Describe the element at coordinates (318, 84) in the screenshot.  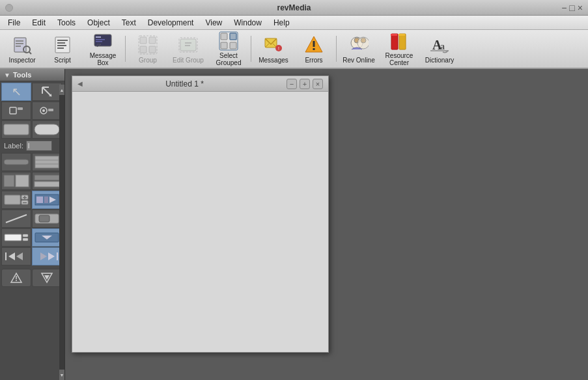
I see `sub-window-close: ×` at that location.